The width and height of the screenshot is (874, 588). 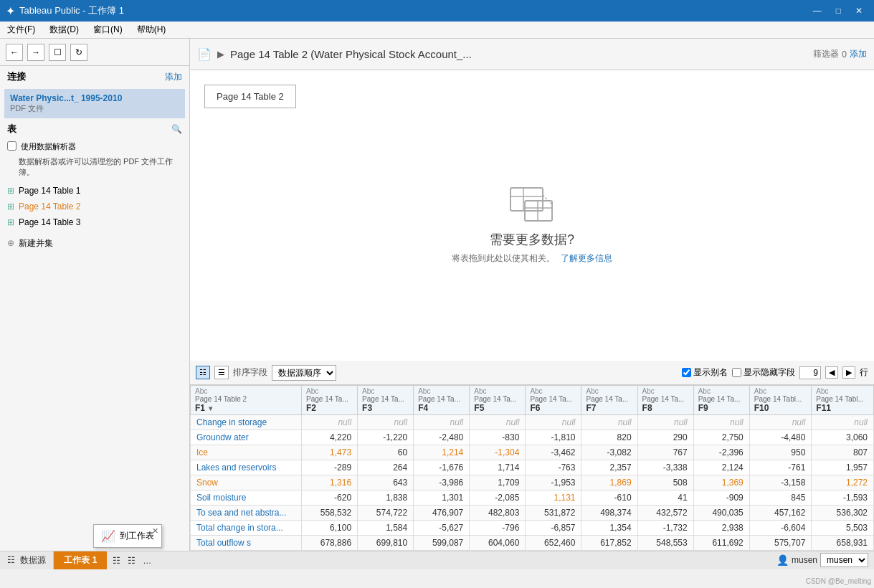 I want to click on app-title: Tableau Public - 工作簿 1, so click(x=72, y=11).